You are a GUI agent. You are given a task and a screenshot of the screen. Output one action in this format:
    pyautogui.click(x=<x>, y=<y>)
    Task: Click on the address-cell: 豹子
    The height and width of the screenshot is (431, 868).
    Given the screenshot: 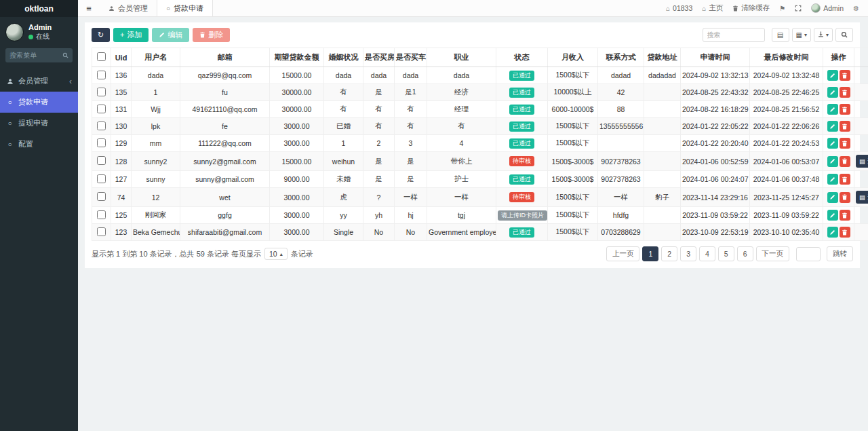 What is the action you would take?
    pyautogui.click(x=663, y=198)
    